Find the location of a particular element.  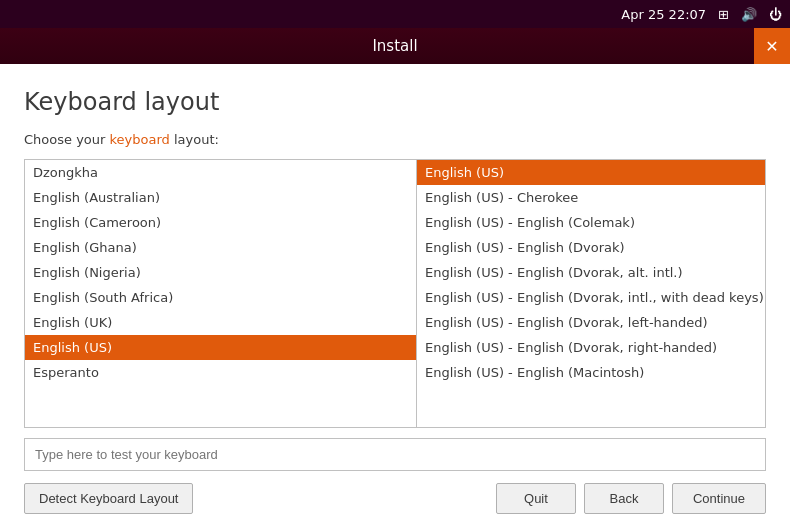

right-list-item: English (US) is located at coordinates (591, 172).